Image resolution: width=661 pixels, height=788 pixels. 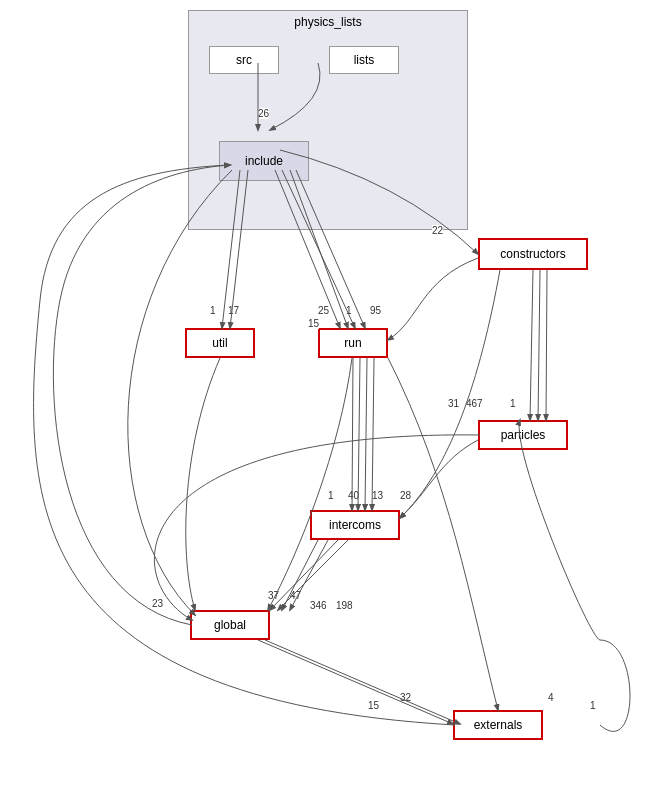 I want to click on label-1d: 1, so click(x=331, y=496).